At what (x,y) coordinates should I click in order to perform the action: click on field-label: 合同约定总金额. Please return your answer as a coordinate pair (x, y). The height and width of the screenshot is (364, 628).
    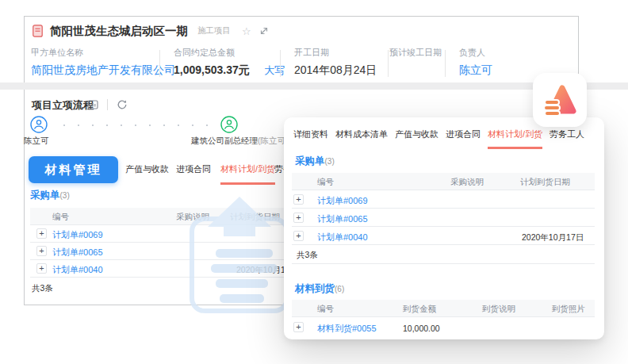
    Looking at the image, I should click on (229, 52).